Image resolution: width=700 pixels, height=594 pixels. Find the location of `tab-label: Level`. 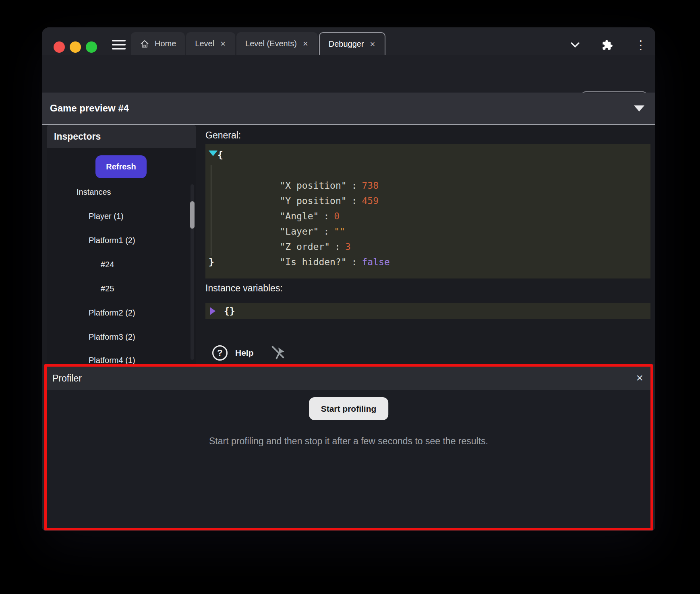

tab-label: Level is located at coordinates (205, 43).